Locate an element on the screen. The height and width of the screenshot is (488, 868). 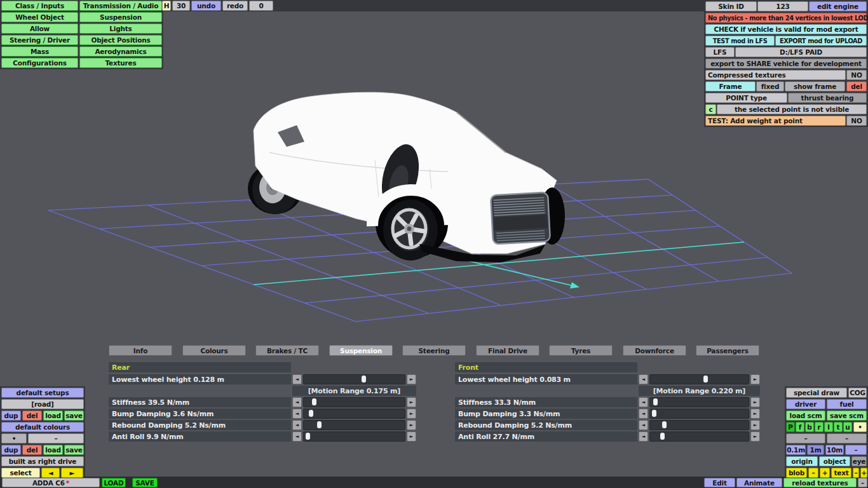
reload-dash-button: – is located at coordinates (863, 483).